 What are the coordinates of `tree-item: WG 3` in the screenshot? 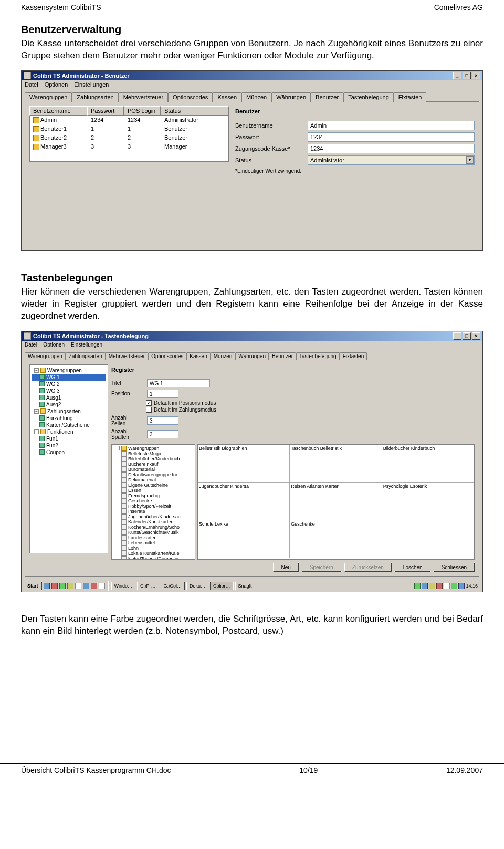 It's located at (69, 391).